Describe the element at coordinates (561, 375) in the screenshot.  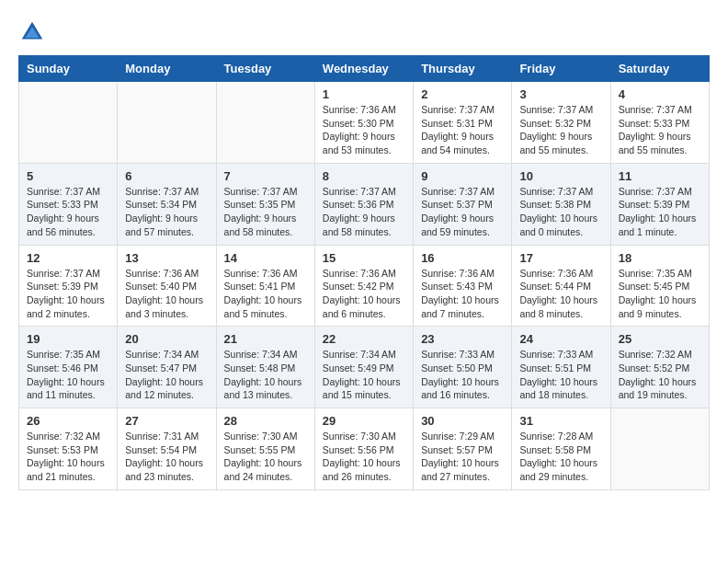
I see `day-info: Sunrise: 7:33 AMSunset: 5:51 PMDaylight:…` at that location.